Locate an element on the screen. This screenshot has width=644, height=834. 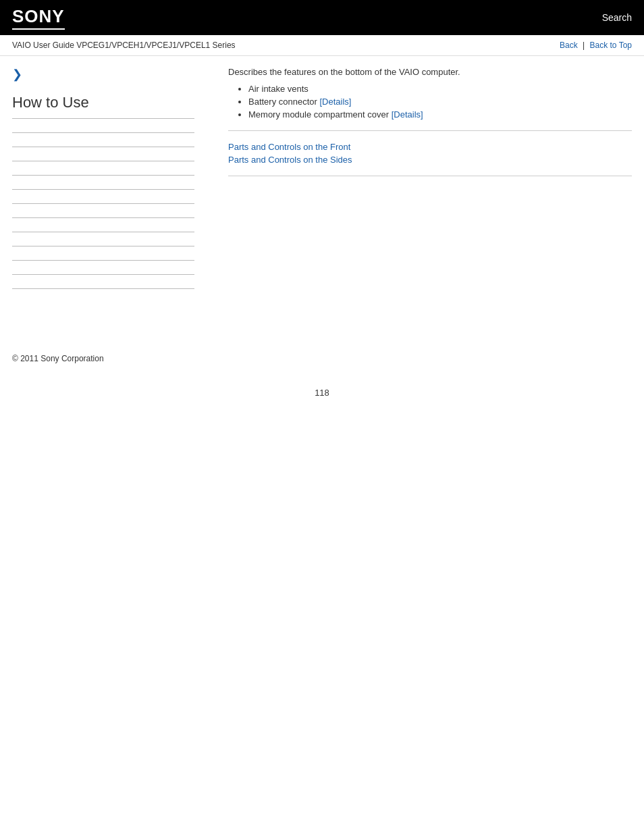
page-number: 118 is located at coordinates (322, 393).